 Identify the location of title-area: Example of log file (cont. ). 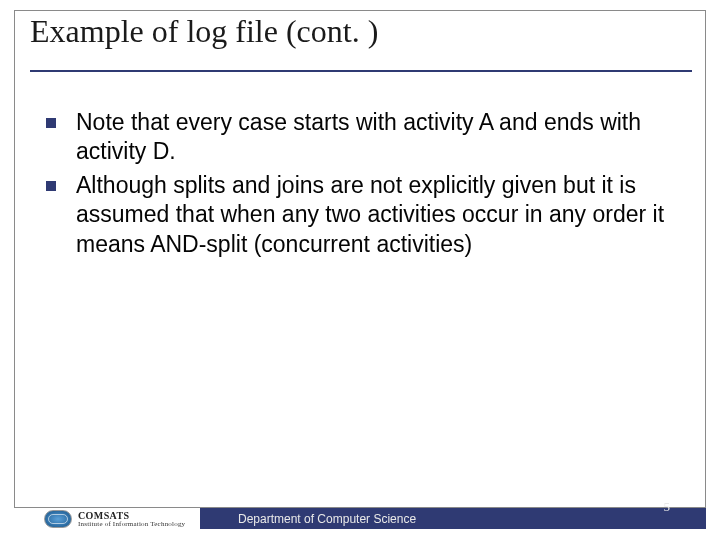
(361, 43).